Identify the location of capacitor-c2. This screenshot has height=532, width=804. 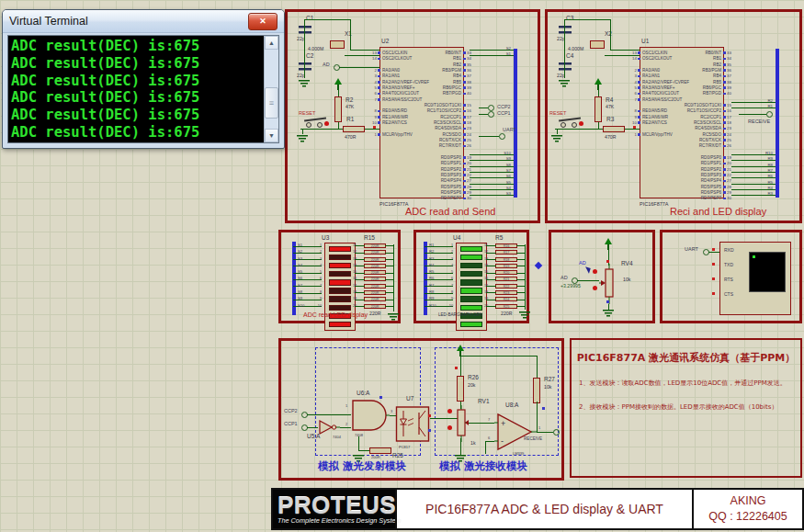
(305, 66).